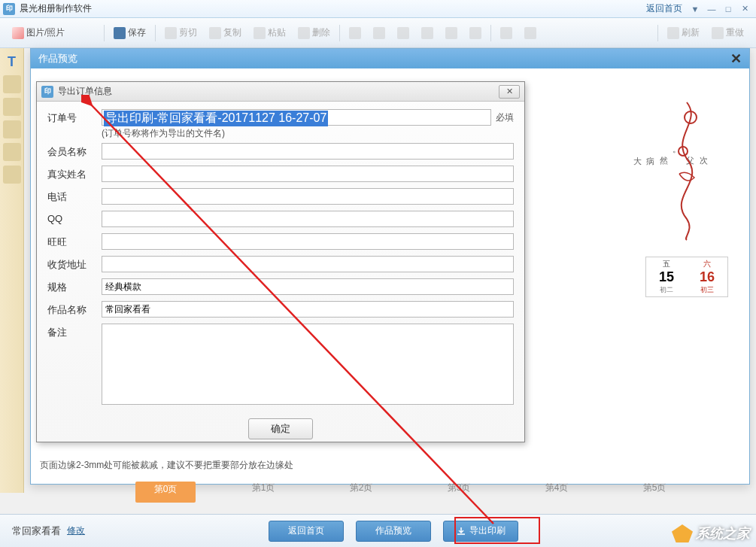 The image size is (756, 547). What do you see at coordinates (390, 492) in the screenshot?
I see `page-thumbnails: 第0页 第1页 第2页 第3页 第4页 第5页` at bounding box center [390, 492].